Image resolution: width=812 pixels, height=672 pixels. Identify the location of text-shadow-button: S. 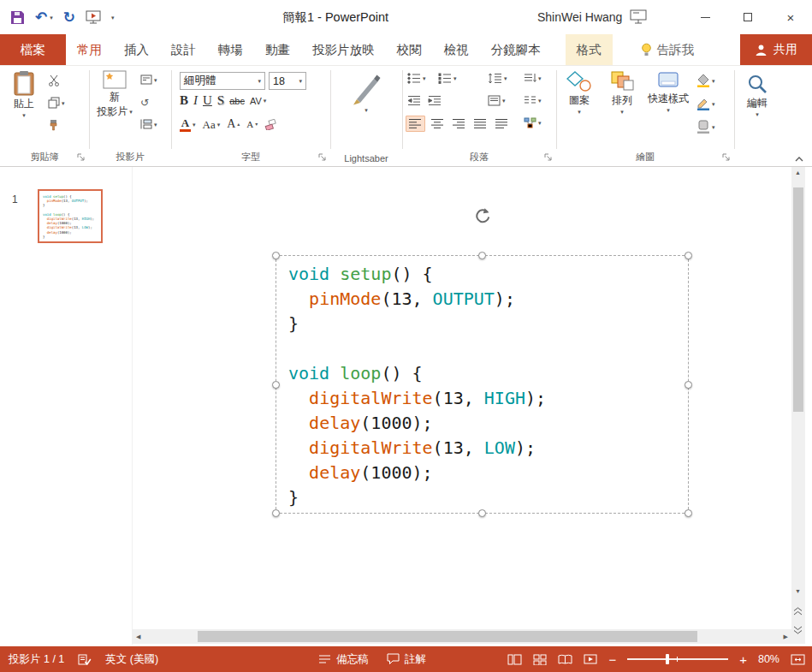
(221, 101).